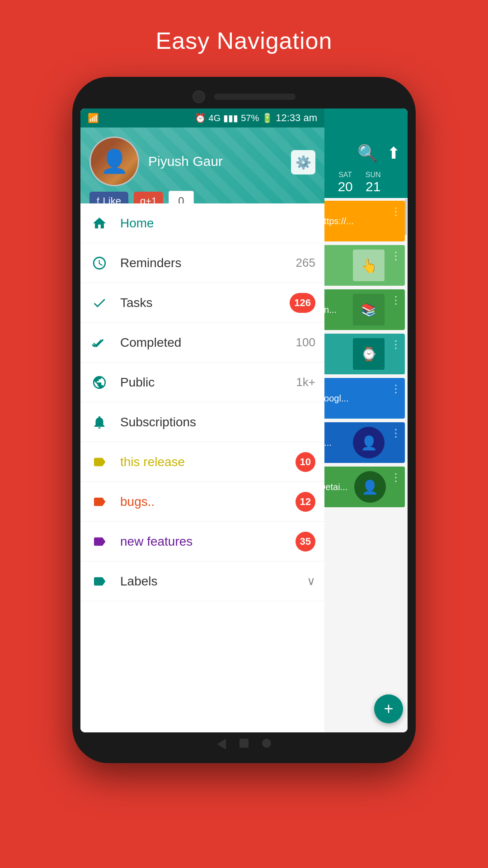  I want to click on bars-icon: ▮▮▮, so click(230, 118).